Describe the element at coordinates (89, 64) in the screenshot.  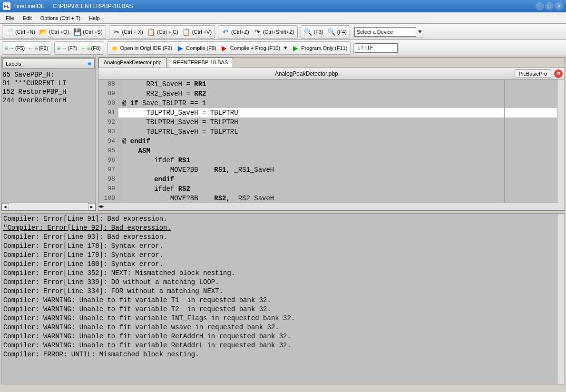
I see `diamond-icon: ◆` at that location.